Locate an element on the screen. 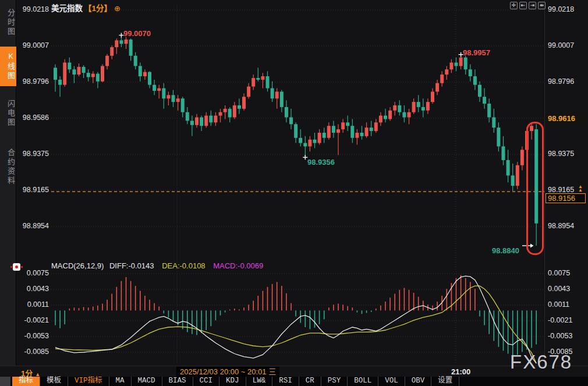 The width and height of the screenshot is (588, 386). symbol-name: 美元指数 is located at coordinates (67, 8).